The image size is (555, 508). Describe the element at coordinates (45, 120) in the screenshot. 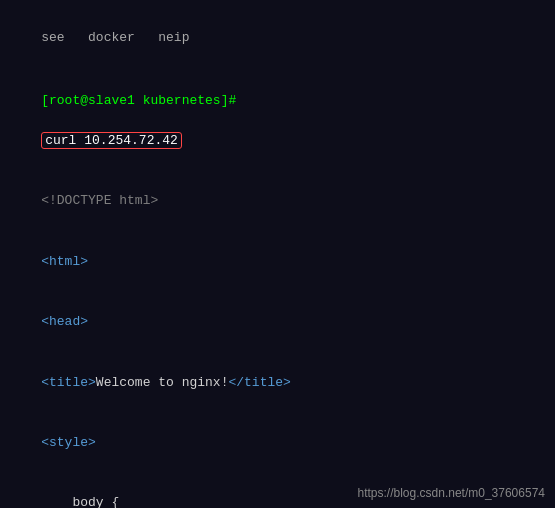

I see `command-text` at that location.